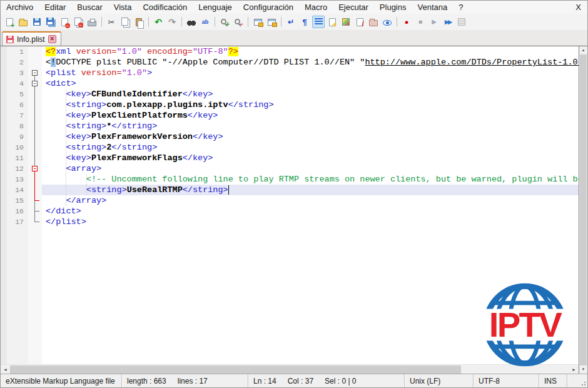 Image resolution: width=588 pixels, height=388 pixels. Describe the element at coordinates (310, 158) in the screenshot. I see `code-line-11: <key>PlexFrameworkFlags</key>` at that location.